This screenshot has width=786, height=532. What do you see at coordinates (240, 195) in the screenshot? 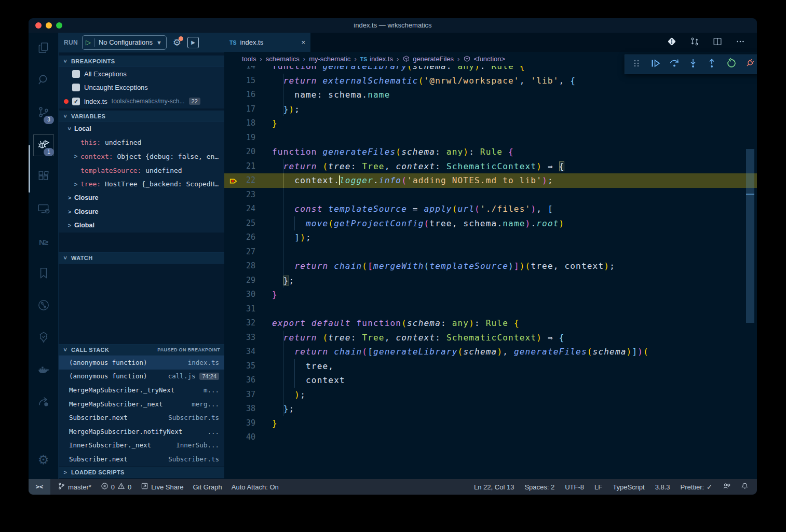
I see `line-number: 23` at bounding box center [240, 195].